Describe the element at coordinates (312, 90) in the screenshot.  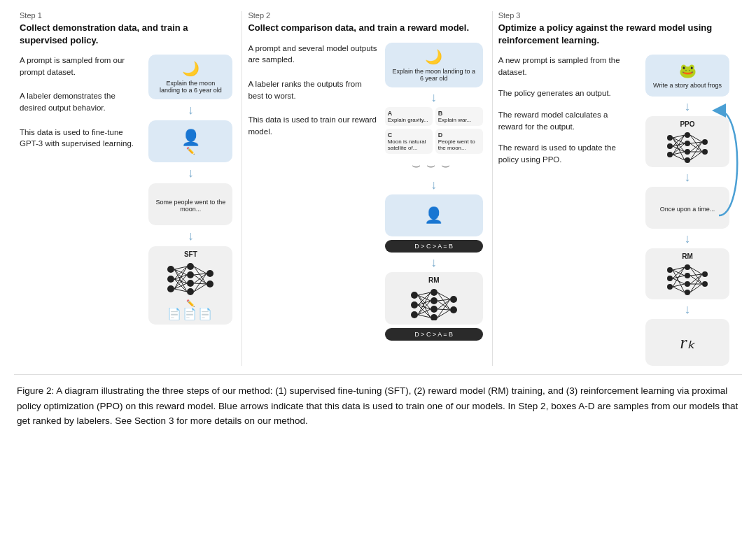
I see `step2-text-1: A labeler ranks the outputs from best to…` at that location.